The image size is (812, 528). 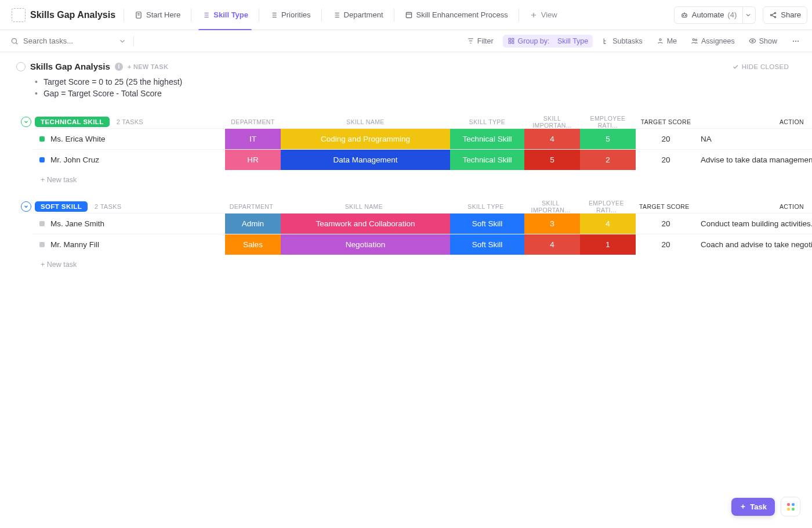 What do you see at coordinates (422, 223) in the screenshot?
I see `task-row: Ms. Jane Smith Admin Teamwork and Collab…` at bounding box center [422, 223].